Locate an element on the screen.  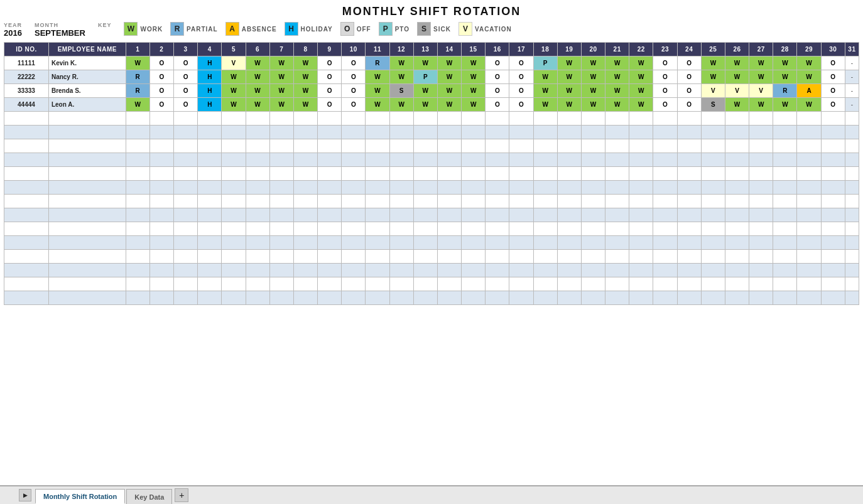
header-day-17: 17 is located at coordinates (521, 50).